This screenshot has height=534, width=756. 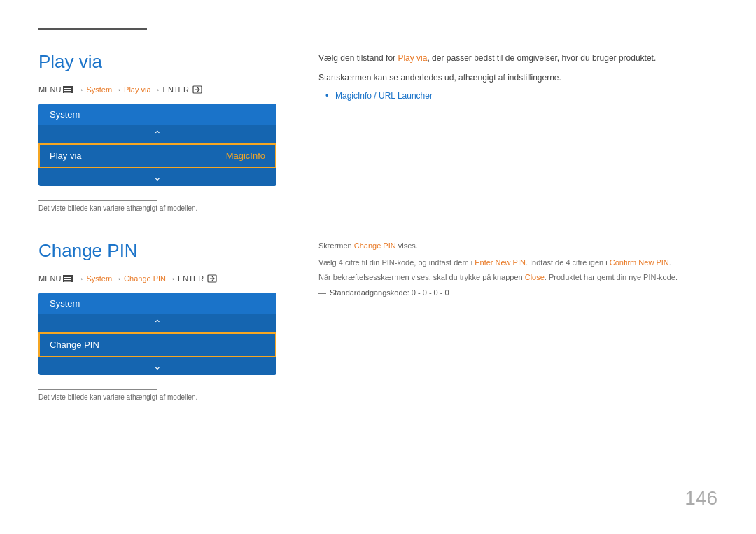 What do you see at coordinates (50, 90) in the screenshot?
I see `menu-icon: MENU` at bounding box center [50, 90].